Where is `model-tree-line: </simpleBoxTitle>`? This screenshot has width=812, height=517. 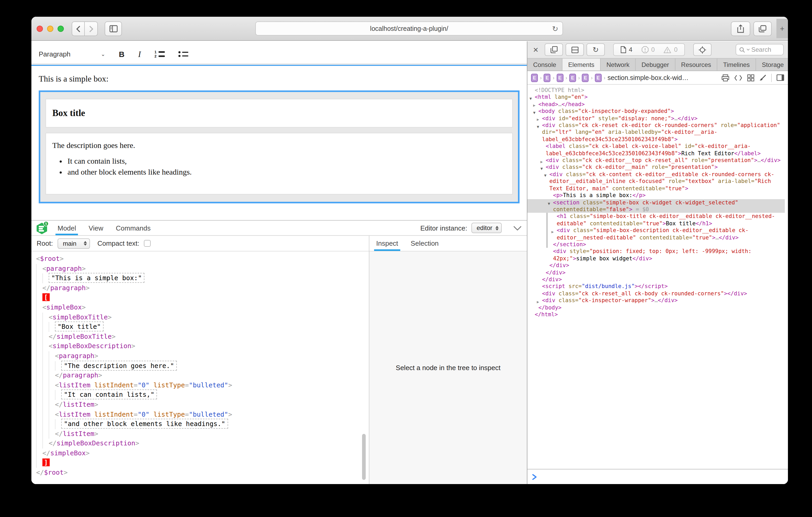 model-tree-line: </simpleBoxTitle> is located at coordinates (200, 337).